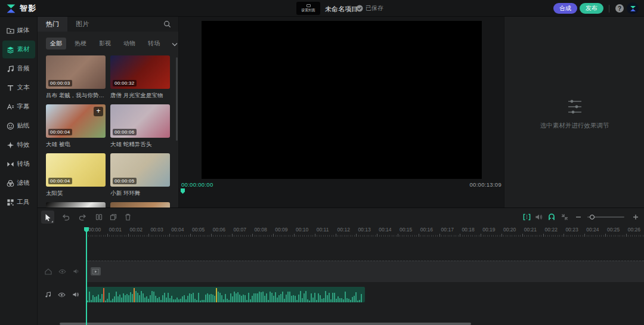  What do you see at coordinates (140, 144) in the screenshot?
I see `material-caption: 大雄 蛇精异舌头` at bounding box center [140, 144].